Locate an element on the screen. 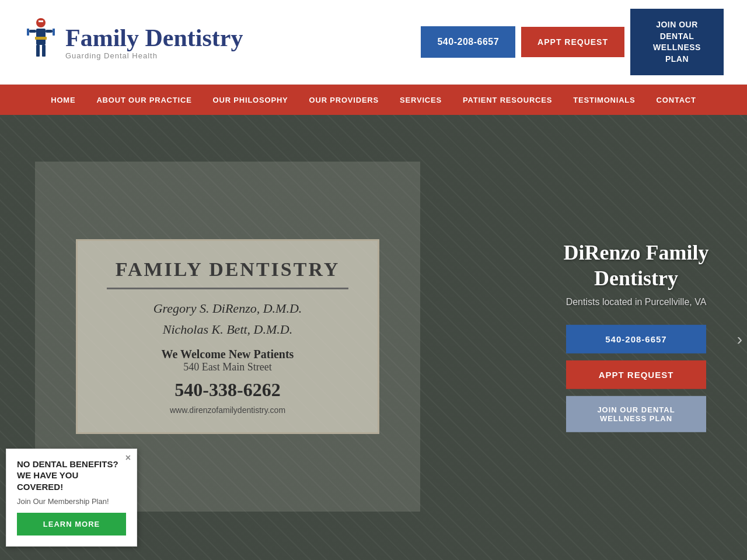 The width and height of the screenshot is (747, 560). sign-phone: 540-338-6262 is located at coordinates (228, 390).